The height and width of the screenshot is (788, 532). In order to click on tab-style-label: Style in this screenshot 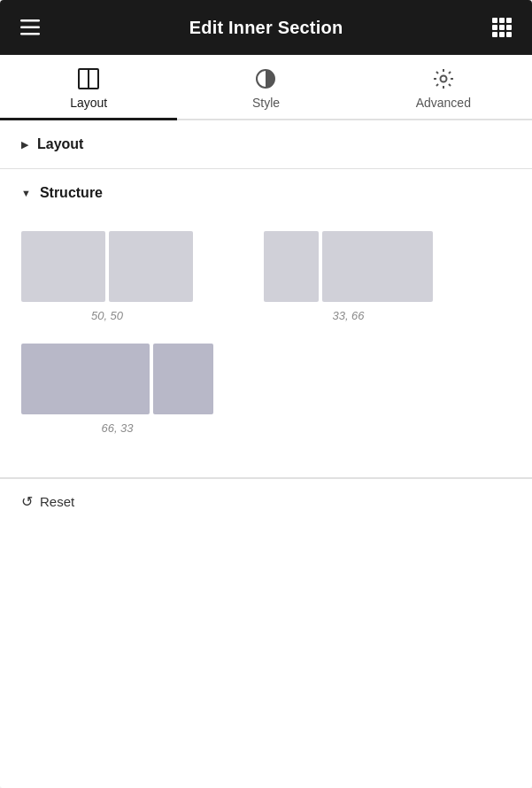, I will do `click(266, 103)`.